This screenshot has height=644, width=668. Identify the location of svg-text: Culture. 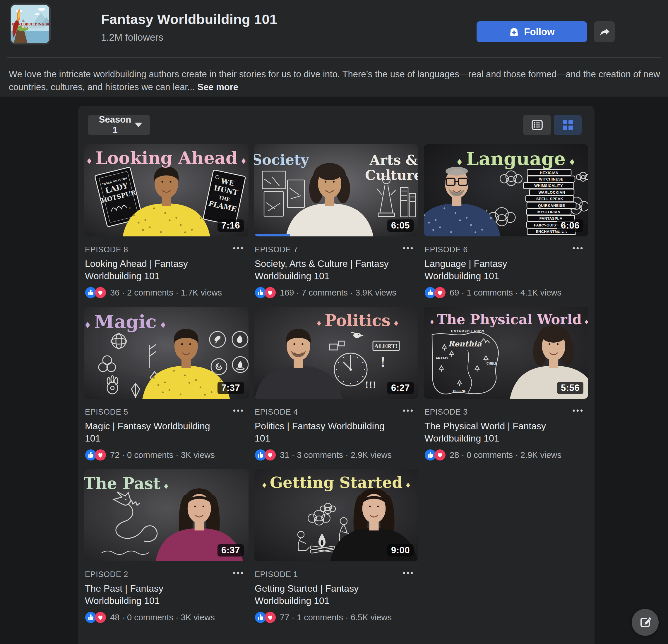
(392, 175).